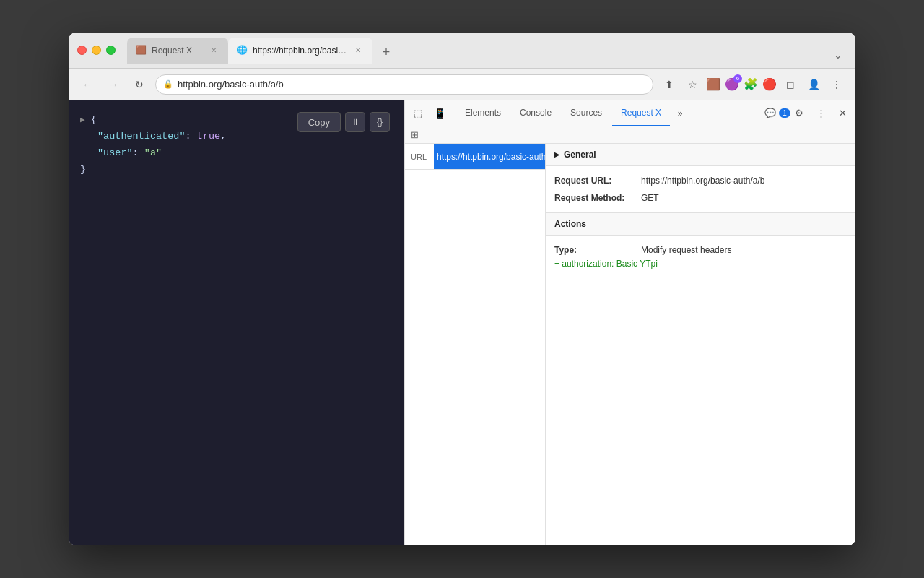 The image size is (924, 578). What do you see at coordinates (738, 79) in the screenshot?
I see `extension-badge: 6` at bounding box center [738, 79].